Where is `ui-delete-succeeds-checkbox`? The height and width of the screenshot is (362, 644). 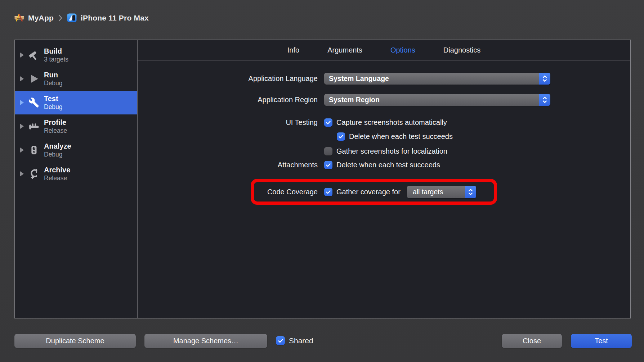 ui-delete-succeeds-checkbox is located at coordinates (341, 137).